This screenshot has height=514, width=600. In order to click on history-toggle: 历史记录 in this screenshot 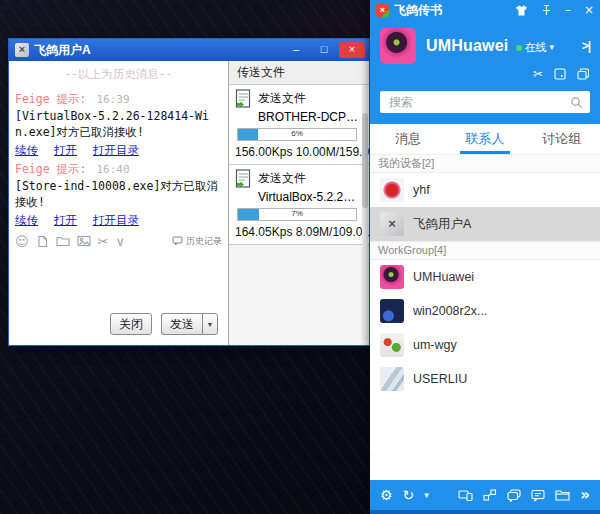, I will do `click(197, 242)`.